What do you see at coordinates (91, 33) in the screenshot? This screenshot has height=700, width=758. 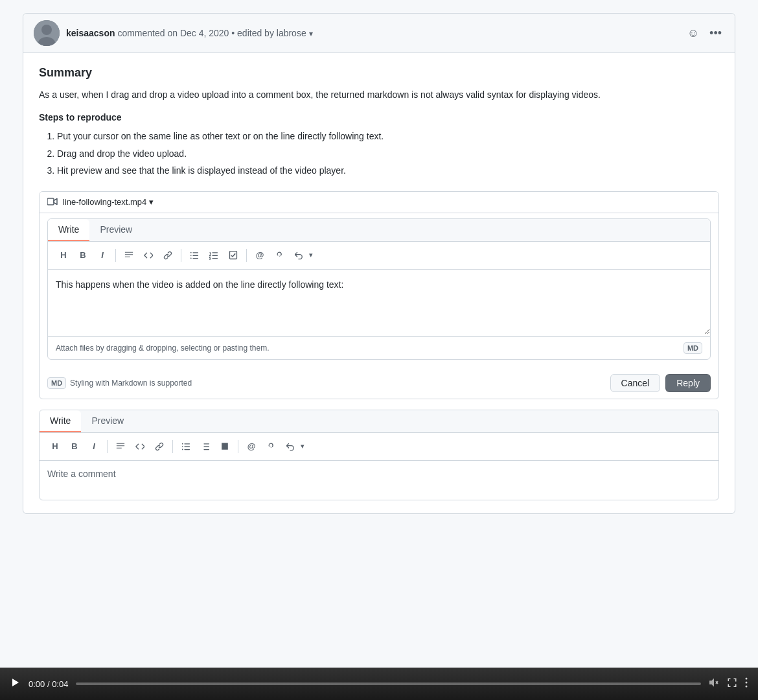 I see `comment-username: keisaacson` at bounding box center [91, 33].